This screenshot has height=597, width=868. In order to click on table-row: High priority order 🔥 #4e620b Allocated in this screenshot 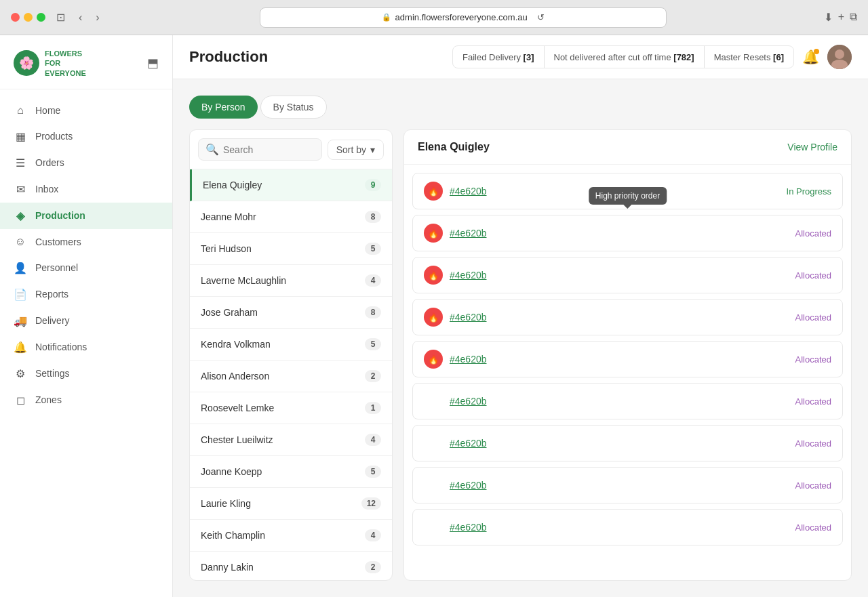, I will do `click(628, 233)`.